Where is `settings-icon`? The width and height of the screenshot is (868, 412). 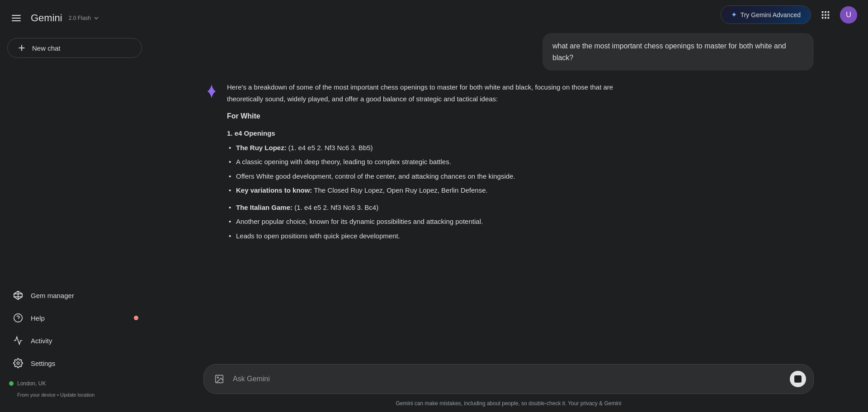 settings-icon is located at coordinates (18, 363).